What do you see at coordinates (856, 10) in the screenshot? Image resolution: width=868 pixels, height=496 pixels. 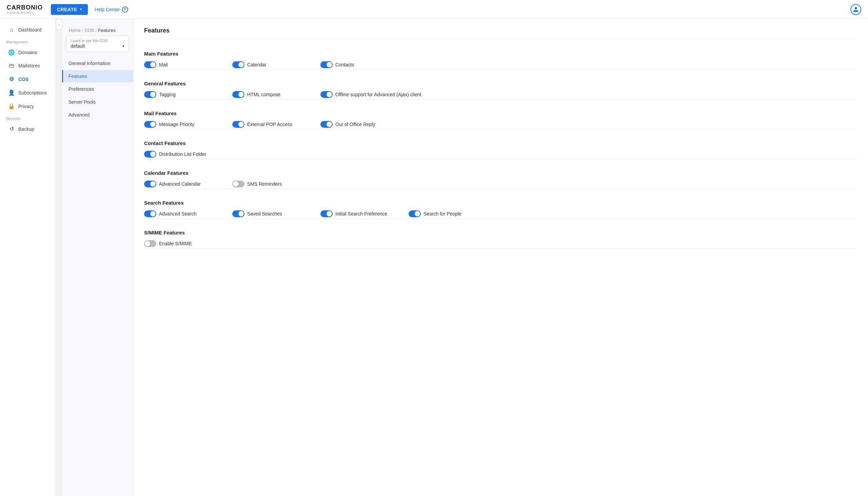 I see `user-avatar` at bounding box center [856, 10].